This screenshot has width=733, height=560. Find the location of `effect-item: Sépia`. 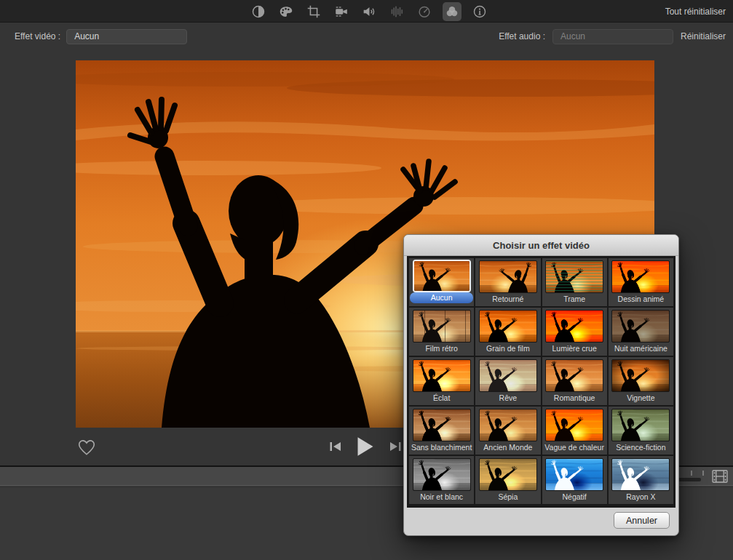

effect-item: Sépia is located at coordinates (508, 480).